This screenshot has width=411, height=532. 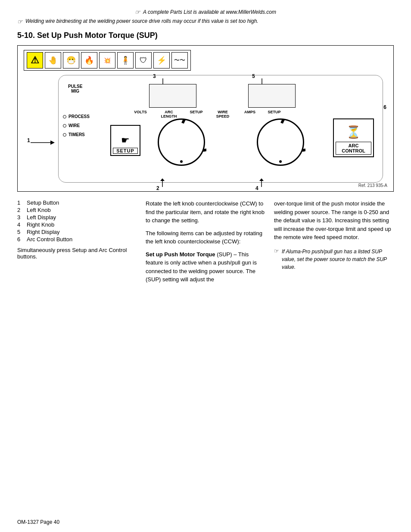 What do you see at coordinates (76, 134) in the screenshot?
I see `timers-label: TIMERS` at bounding box center [76, 134].